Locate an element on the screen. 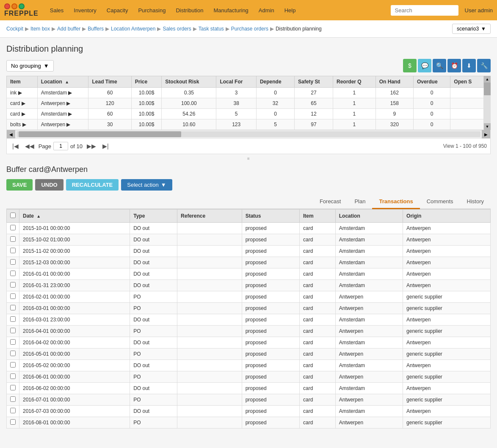 This screenshot has height=448, width=497. page-number-input is located at coordinates (61, 146).